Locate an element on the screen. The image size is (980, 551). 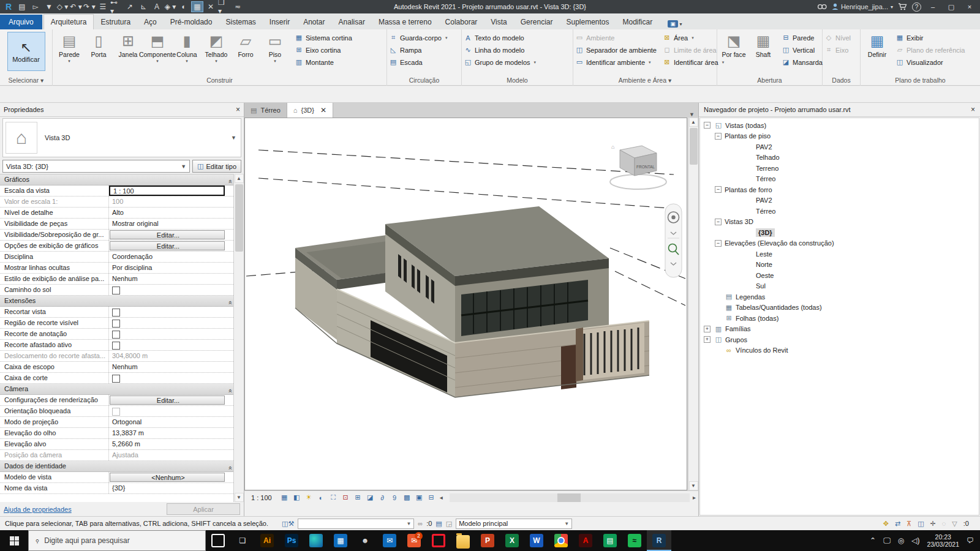
ribbon-small-button: ▥ Montante is located at coordinates (323, 62).